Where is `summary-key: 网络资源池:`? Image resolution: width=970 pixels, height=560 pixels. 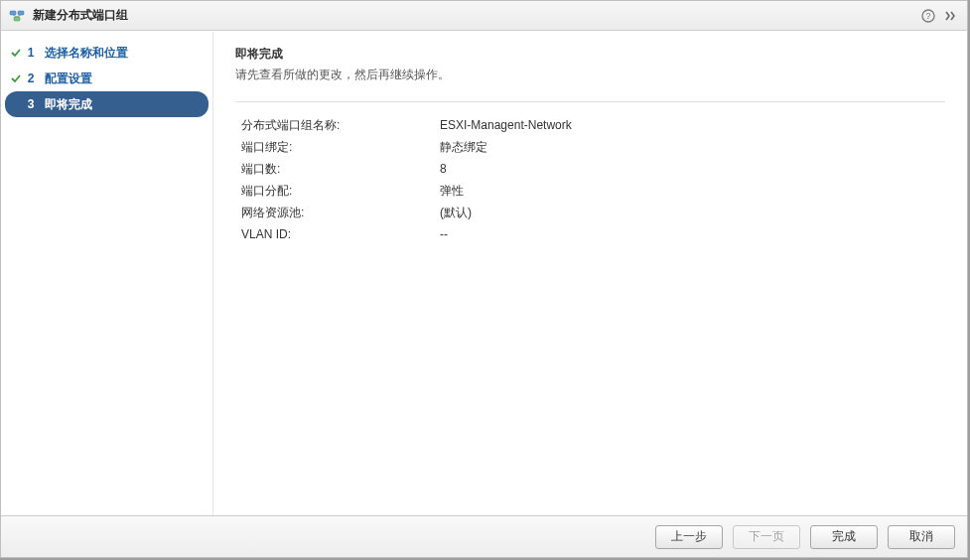
summary-key: 网络资源池: is located at coordinates (341, 212).